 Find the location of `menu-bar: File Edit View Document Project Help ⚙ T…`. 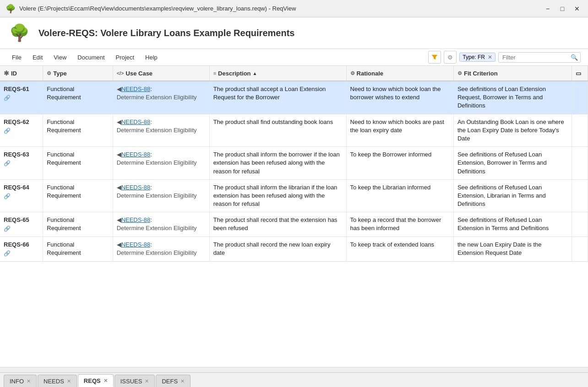

menu-bar: File Edit View Document Project Help ⚙ T… is located at coordinates (294, 58).